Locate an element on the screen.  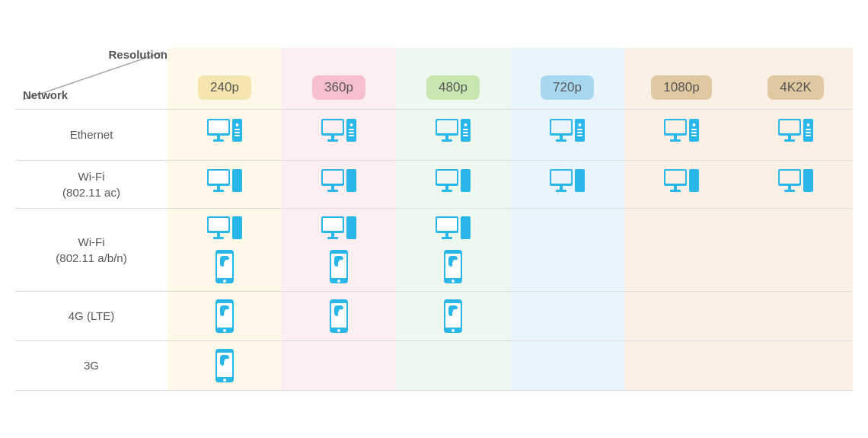
cell-wifi-ac-240p is located at coordinates (225, 184).